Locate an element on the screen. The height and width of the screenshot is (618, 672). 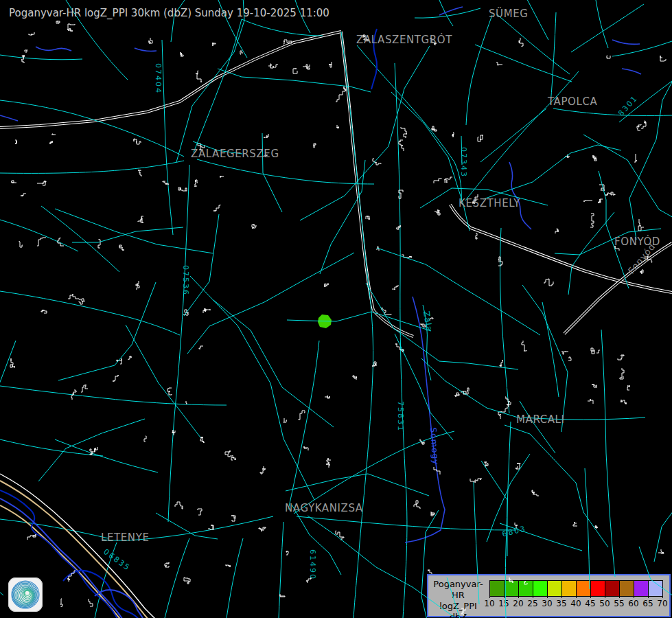
river-zala is located at coordinates (520, 196).